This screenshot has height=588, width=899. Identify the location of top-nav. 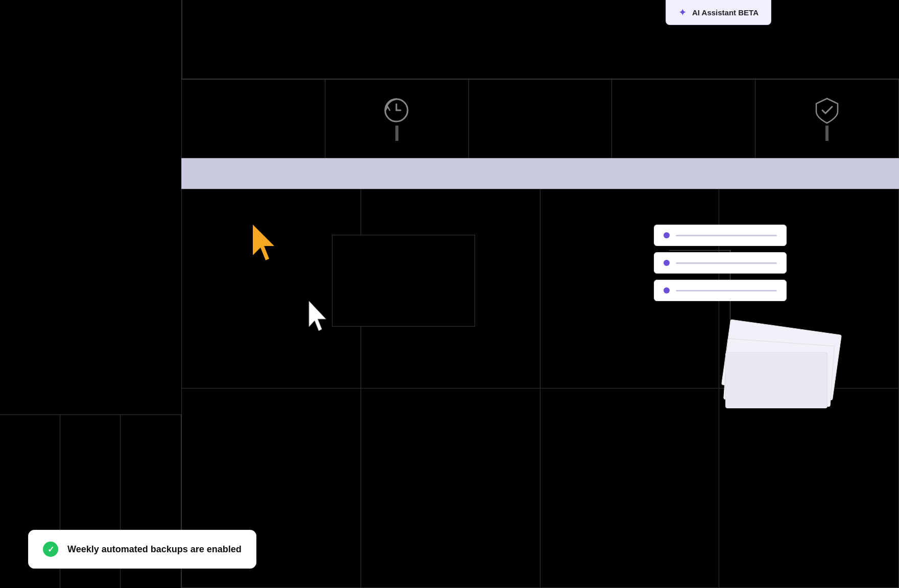
(540, 118).